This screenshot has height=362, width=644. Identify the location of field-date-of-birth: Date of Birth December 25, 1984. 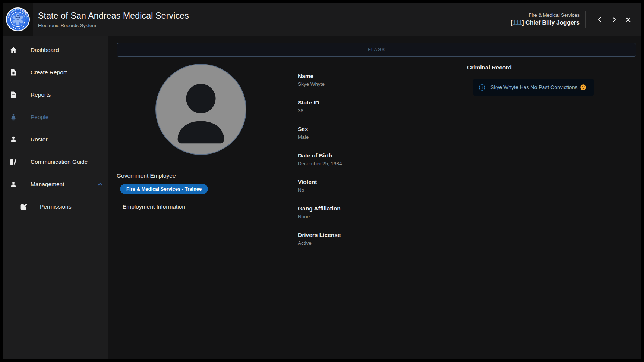
(365, 159).